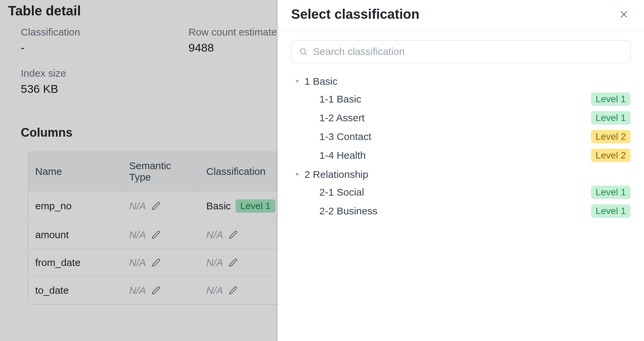 The height and width of the screenshot is (341, 644). What do you see at coordinates (341, 192) in the screenshot?
I see `tree-item-label: 2-1 Social` at bounding box center [341, 192].